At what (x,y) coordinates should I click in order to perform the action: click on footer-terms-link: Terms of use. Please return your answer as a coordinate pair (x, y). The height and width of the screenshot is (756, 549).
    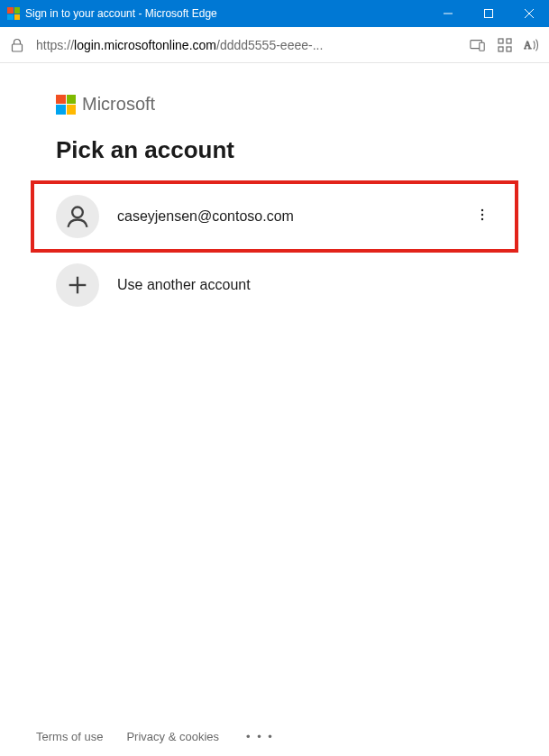
    Looking at the image, I should click on (69, 736).